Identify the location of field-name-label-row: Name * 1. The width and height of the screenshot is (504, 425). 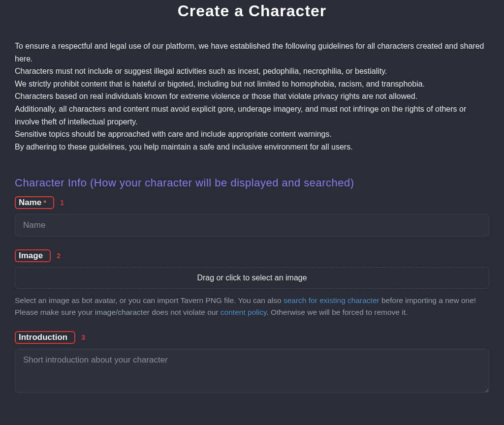
(252, 203).